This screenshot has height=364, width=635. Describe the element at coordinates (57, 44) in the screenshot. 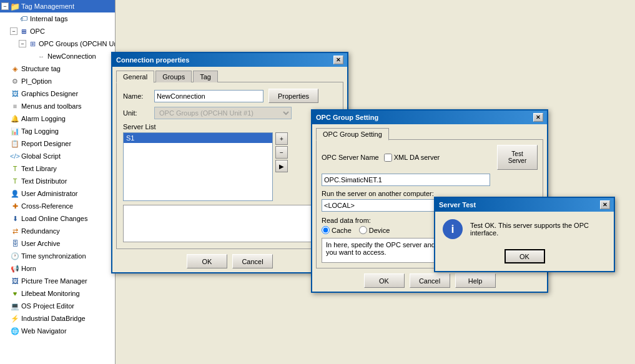

I see `sidebar-item-opc-groups: − ⊞ OPC Groups (OPCHN Unit #1)` at that location.